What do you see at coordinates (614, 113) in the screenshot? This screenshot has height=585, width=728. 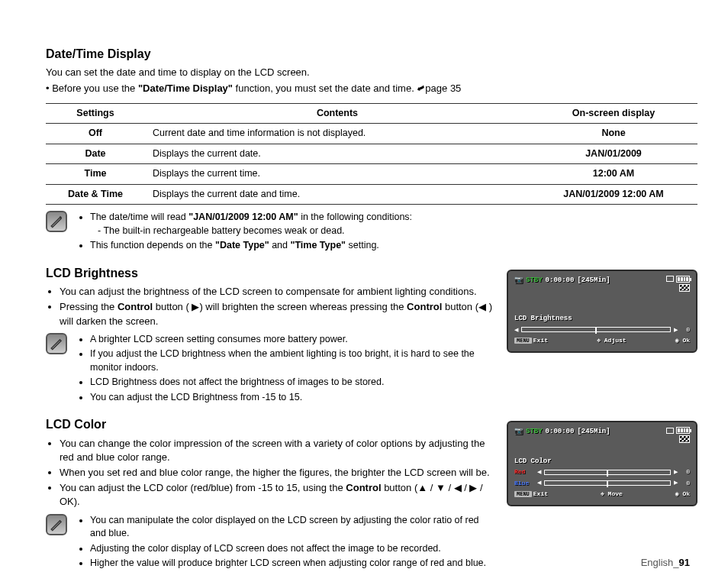 I see `th-osd: On-screen display` at bounding box center [614, 113].